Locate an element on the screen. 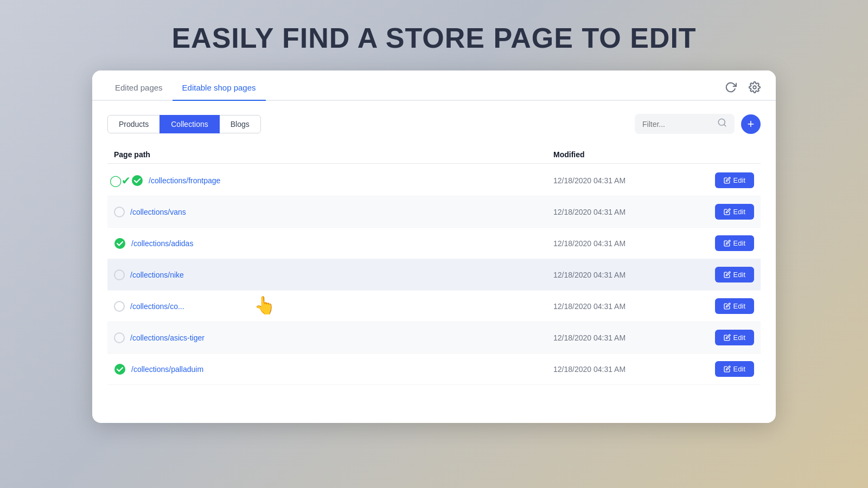 The image size is (868, 488). tabs-row: Edited pages Editable shop pages is located at coordinates (434, 86).